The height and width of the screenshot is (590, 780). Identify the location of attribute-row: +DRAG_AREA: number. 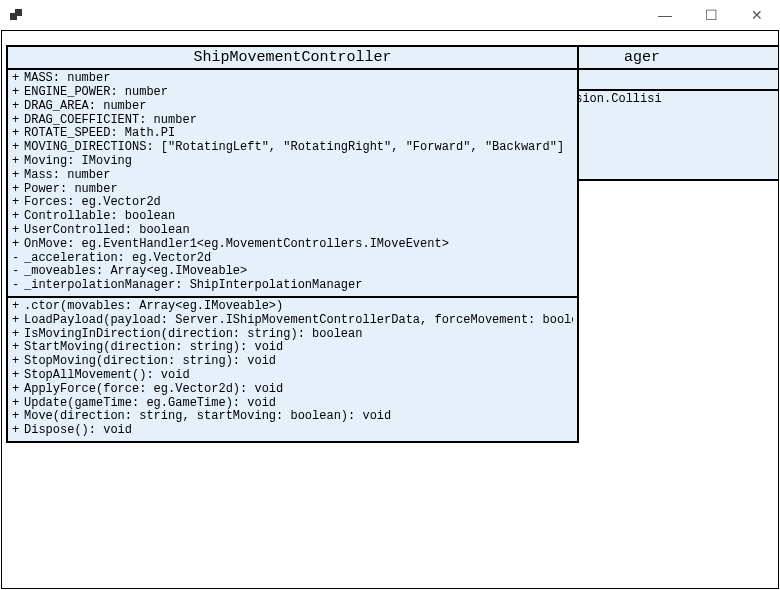
(292, 107).